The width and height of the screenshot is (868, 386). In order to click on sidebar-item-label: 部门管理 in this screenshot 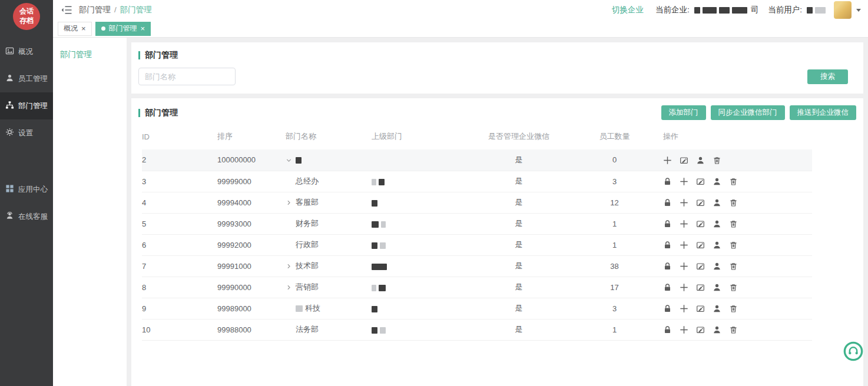, I will do `click(33, 106)`.